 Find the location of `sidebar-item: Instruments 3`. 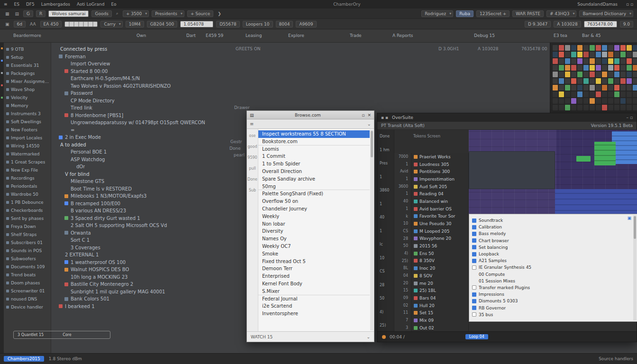

sidebar-item: Instruments 3 is located at coordinates (27, 114).